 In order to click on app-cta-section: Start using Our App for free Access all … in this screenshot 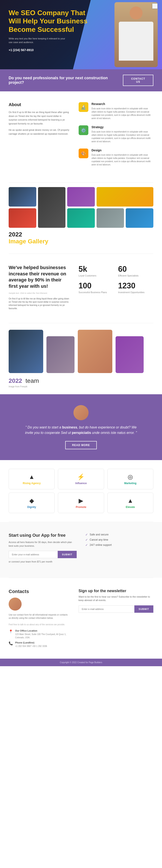, I will do `click(81, 550)`.